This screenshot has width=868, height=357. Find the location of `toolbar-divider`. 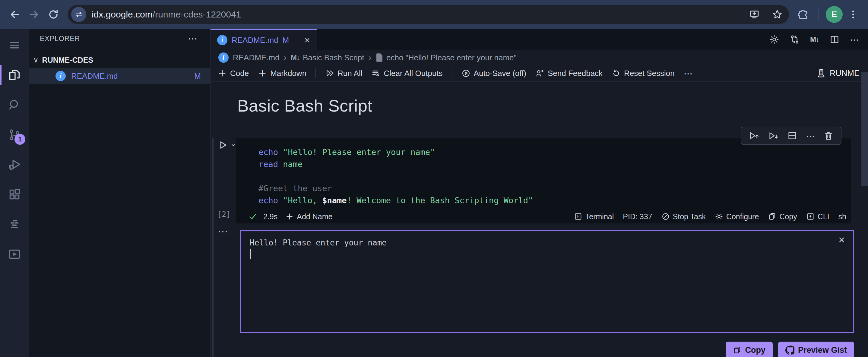

toolbar-divider is located at coordinates (316, 73).